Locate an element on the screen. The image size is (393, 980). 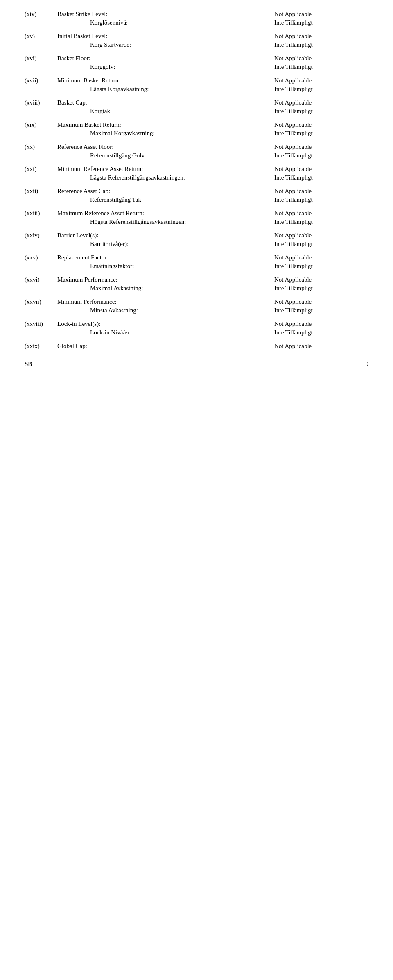
row-main-xiv: (xiv) Basket Strike Level: Not Applicabl… is located at coordinates (196, 13).